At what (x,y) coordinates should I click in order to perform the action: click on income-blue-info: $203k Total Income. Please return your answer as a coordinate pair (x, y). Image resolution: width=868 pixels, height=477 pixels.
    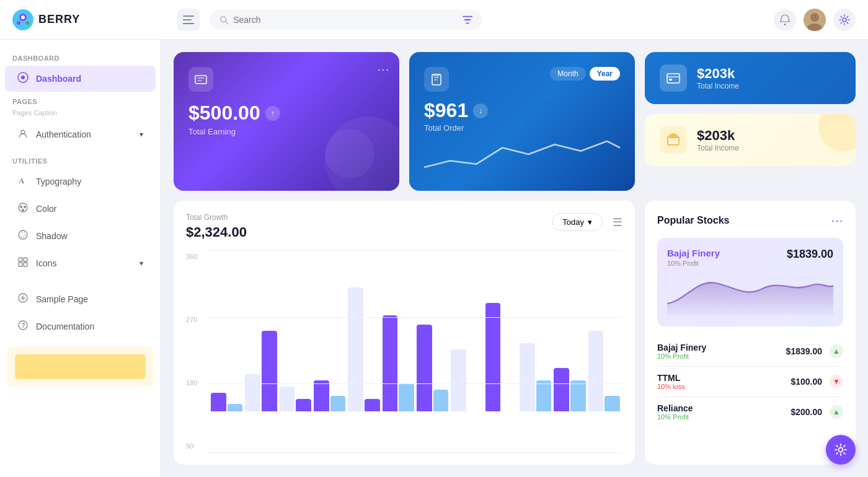
    Looking at the image, I should click on (718, 78).